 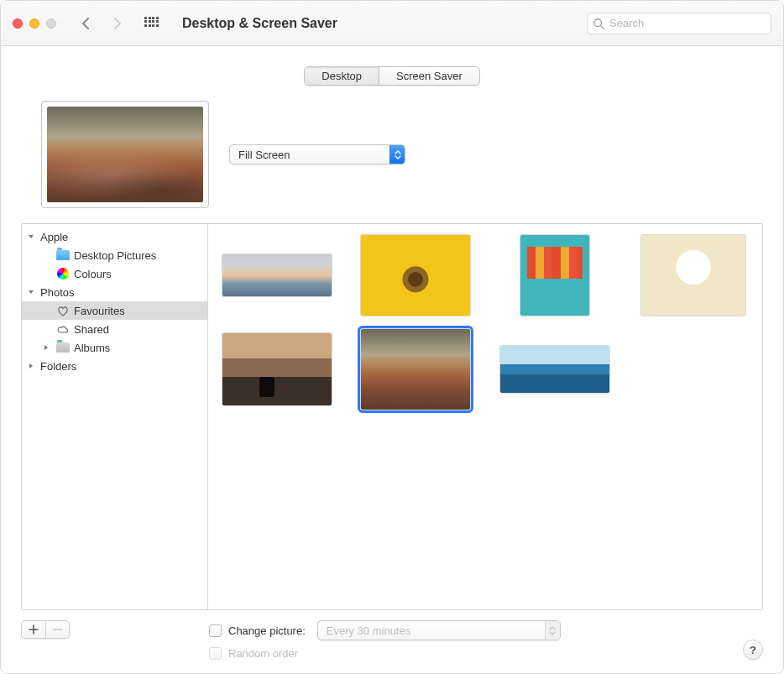 I want to click on sidebar-group-label: Photos, so click(x=57, y=292).